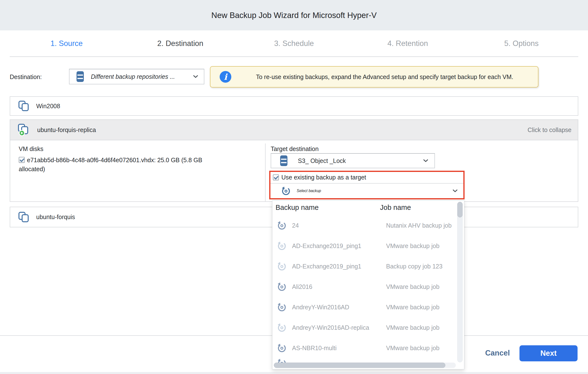  Describe the element at coordinates (314, 348) in the screenshot. I see `backup-option-name: AS-NBR10-multi` at that location.